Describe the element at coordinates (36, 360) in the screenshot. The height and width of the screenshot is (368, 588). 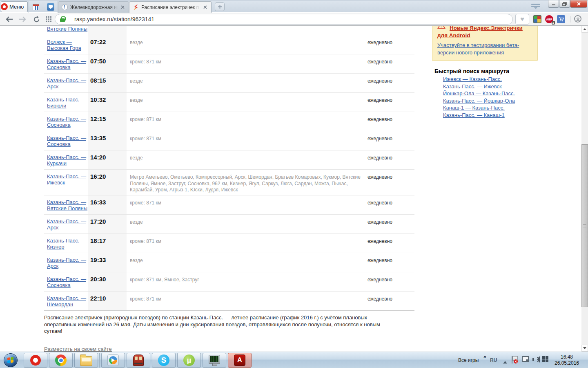
I see `taskbar-opera-button` at that location.